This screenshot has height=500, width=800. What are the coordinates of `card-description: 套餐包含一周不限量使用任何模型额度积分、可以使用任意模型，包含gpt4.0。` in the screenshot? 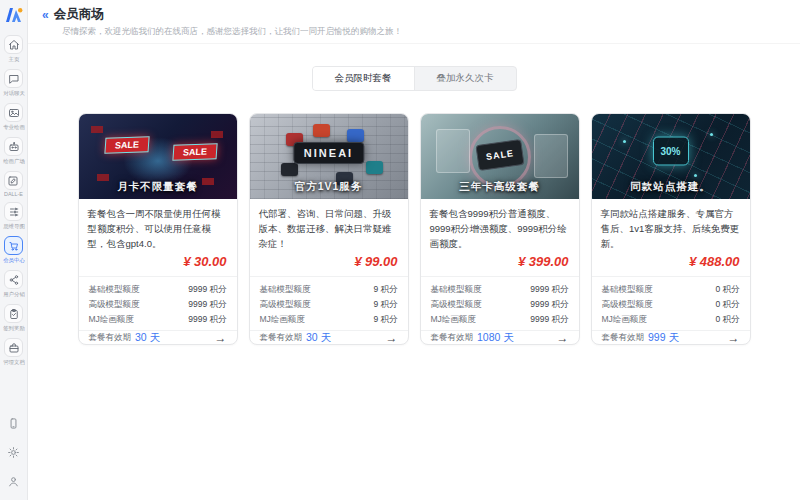 It's located at (158, 225).